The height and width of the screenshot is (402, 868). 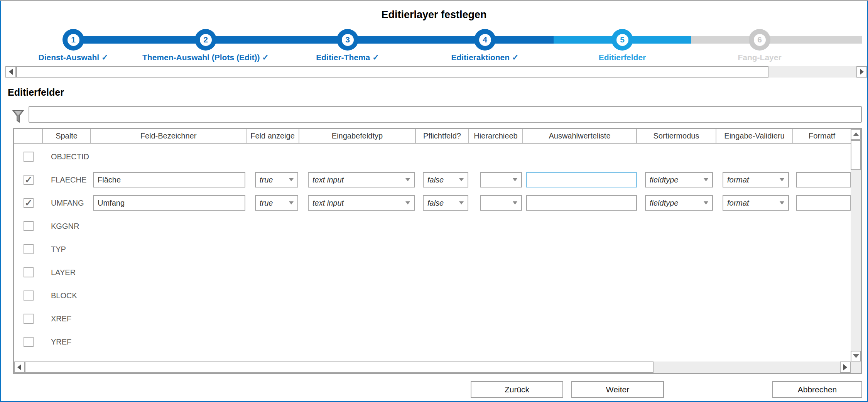 I want to click on step-label: Fang-Layer, so click(x=759, y=57).